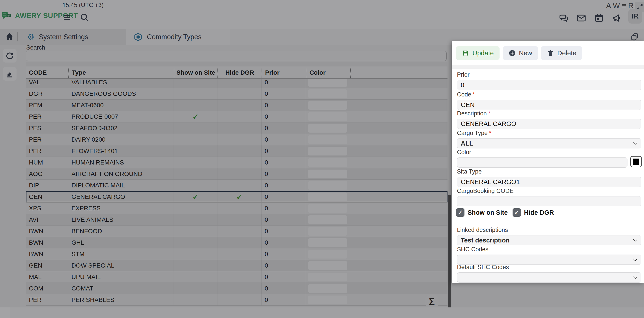 This screenshot has height=318, width=644. Describe the element at coordinates (512, 53) in the screenshot. I see `plus-circle-icon` at that location.